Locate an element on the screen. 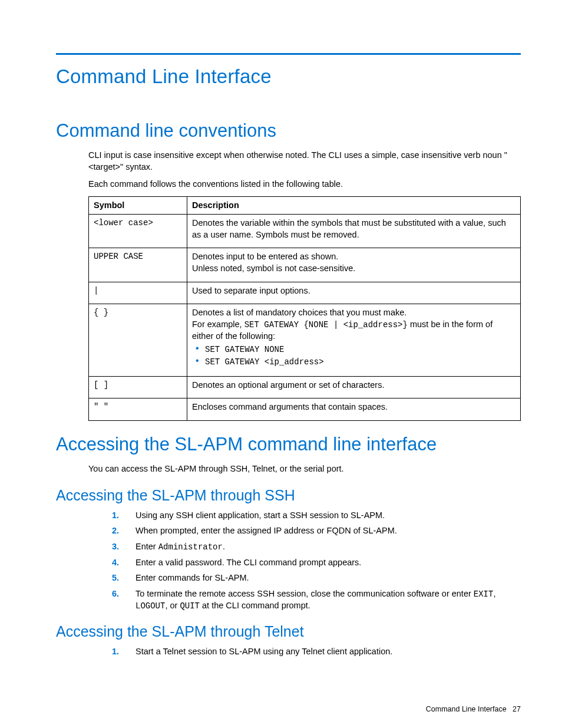 The image size is (562, 728). symbol-cell: | is located at coordinates (138, 293).